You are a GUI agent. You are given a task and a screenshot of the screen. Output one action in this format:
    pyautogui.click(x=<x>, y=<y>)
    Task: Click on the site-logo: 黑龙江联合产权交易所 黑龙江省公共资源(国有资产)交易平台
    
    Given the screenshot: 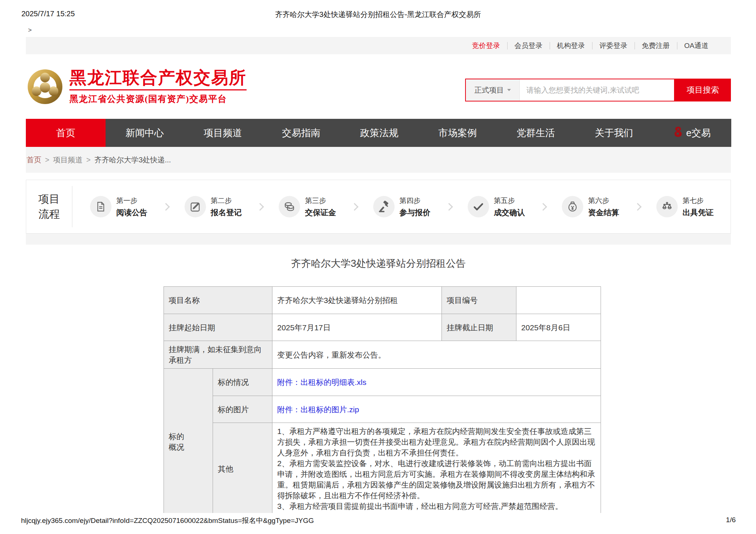 What is the action you would take?
    pyautogui.click(x=137, y=87)
    